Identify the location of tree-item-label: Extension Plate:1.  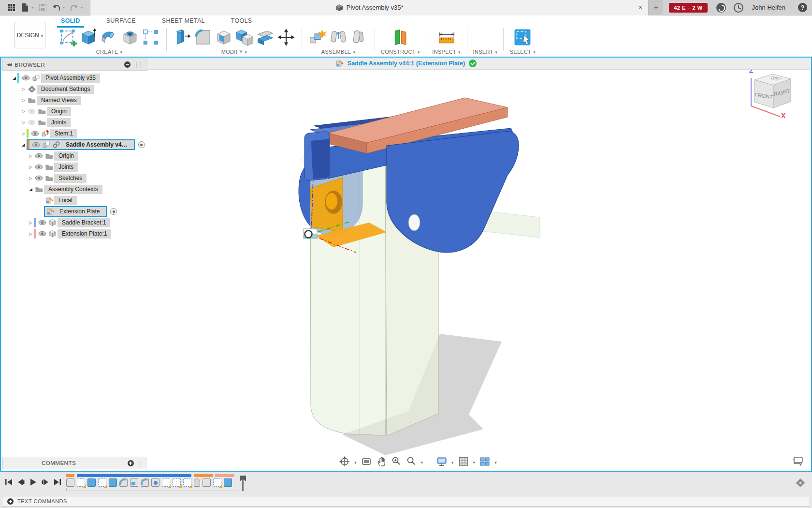
(84, 234).